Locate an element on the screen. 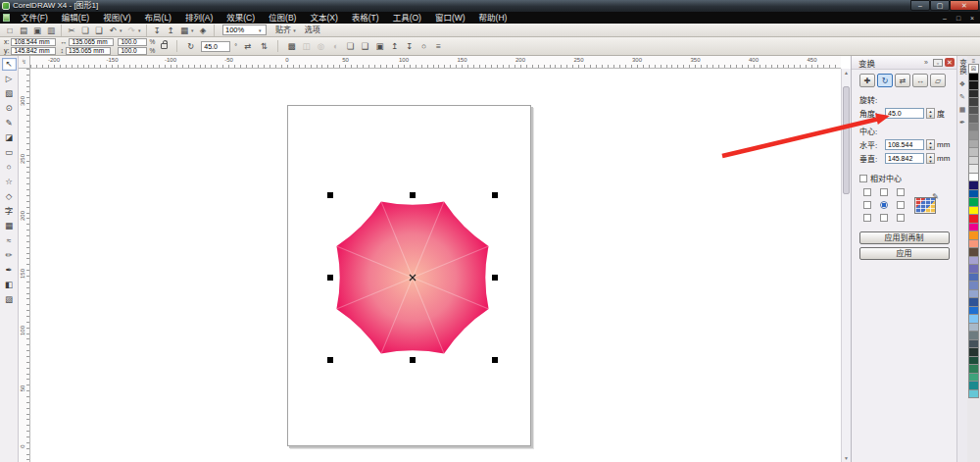  angle-spinner: ▲▼ is located at coordinates (931, 114).